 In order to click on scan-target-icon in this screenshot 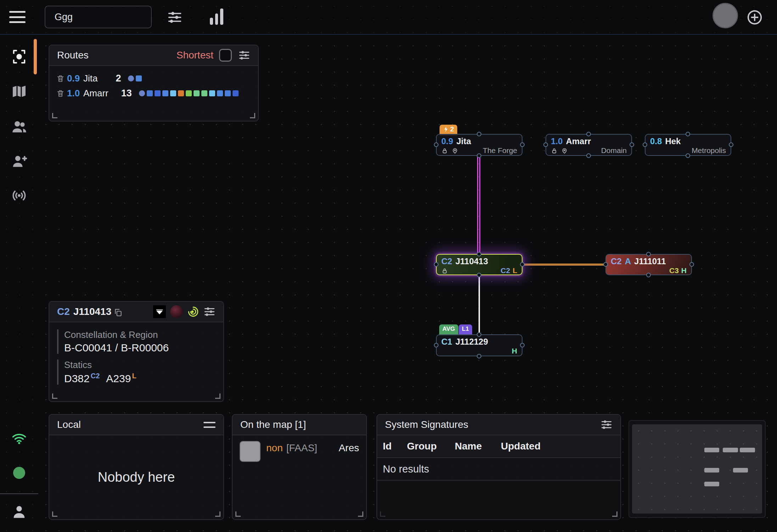, I will do `click(193, 312)`.